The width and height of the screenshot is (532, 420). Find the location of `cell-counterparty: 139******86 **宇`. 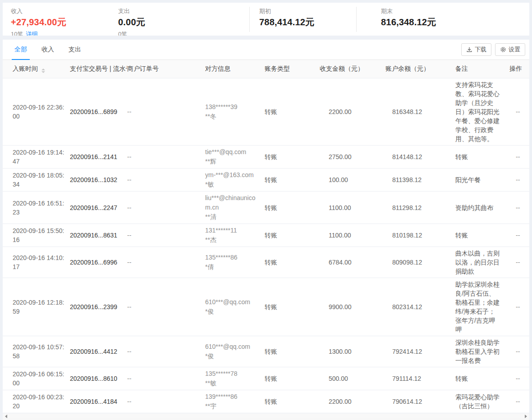

cell-counterparty: 139******86 **宇 is located at coordinates (235, 402).